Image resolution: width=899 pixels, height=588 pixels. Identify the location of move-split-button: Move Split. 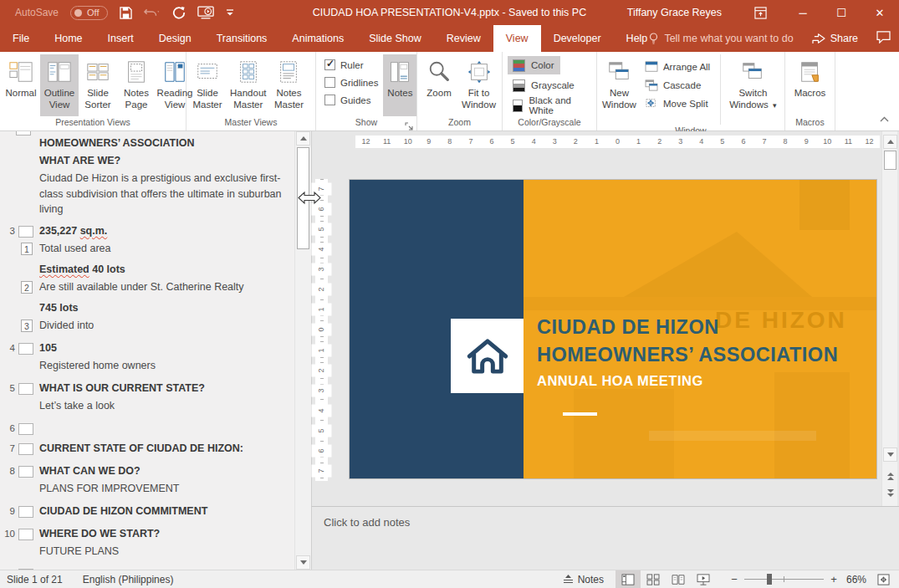
(677, 104).